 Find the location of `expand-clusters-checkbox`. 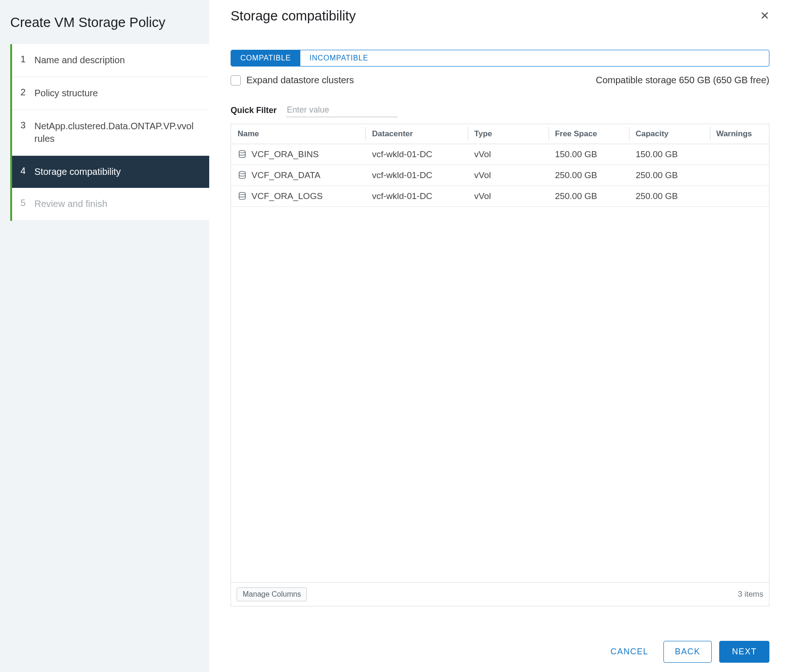

expand-clusters-checkbox is located at coordinates (236, 80).